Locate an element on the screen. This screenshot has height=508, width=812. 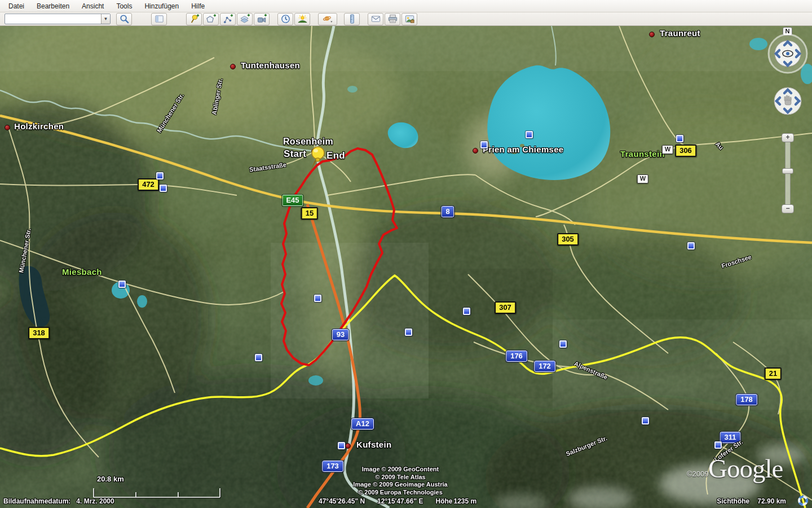
place-dot-kufstein is located at coordinates (348, 446).